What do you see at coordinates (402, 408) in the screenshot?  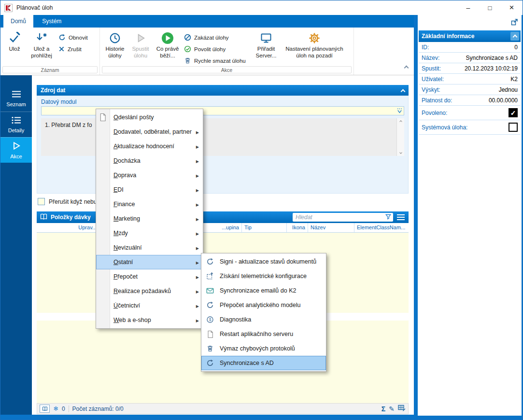 I see `grid-edit-icon` at bounding box center [402, 408].